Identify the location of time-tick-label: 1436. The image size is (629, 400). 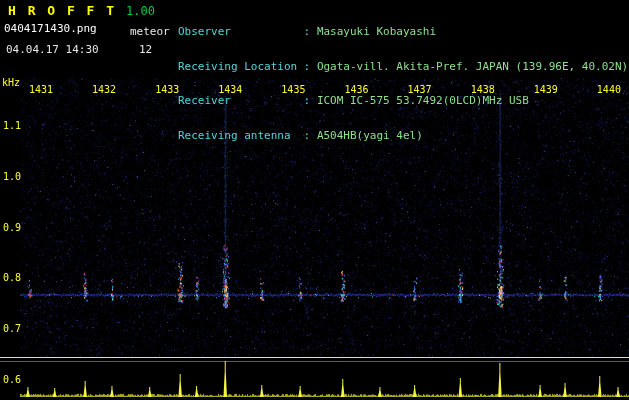
(356, 90).